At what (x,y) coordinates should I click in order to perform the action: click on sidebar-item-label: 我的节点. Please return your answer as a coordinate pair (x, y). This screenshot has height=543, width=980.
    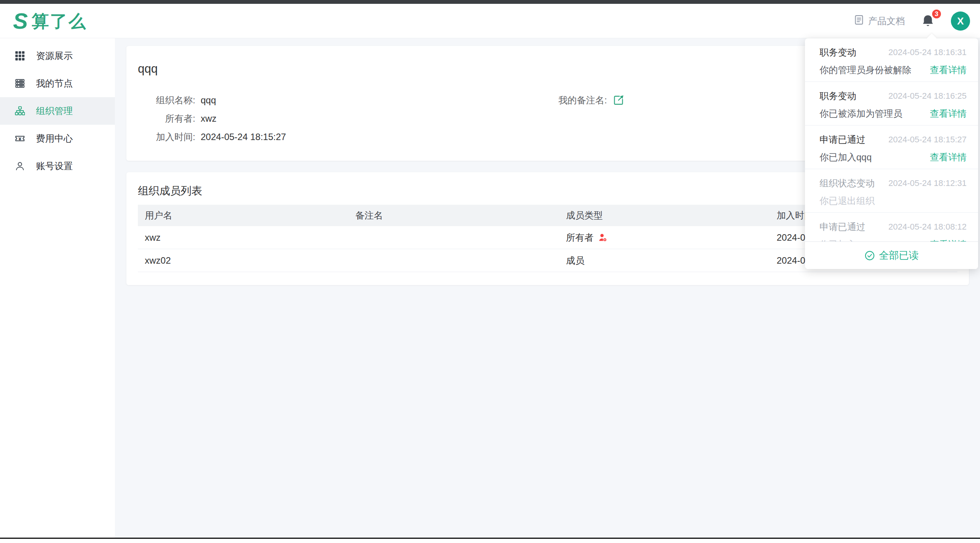
    Looking at the image, I should click on (54, 83).